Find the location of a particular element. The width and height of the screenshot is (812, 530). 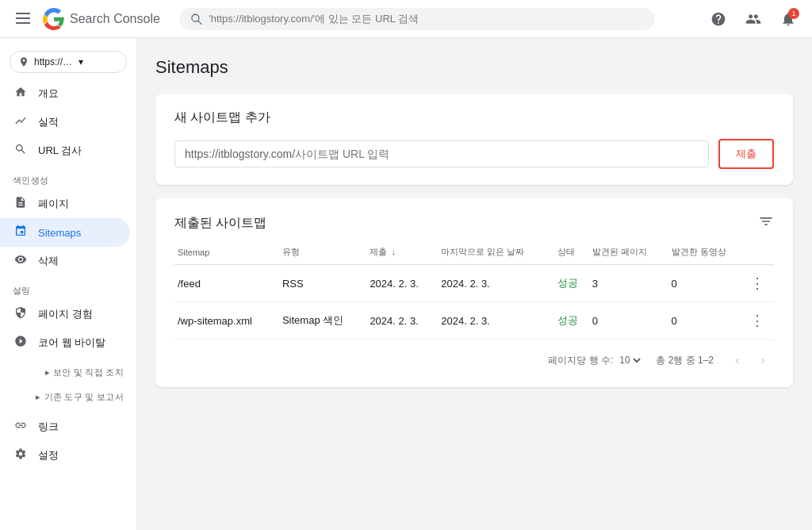

filter-icon is located at coordinates (766, 224).